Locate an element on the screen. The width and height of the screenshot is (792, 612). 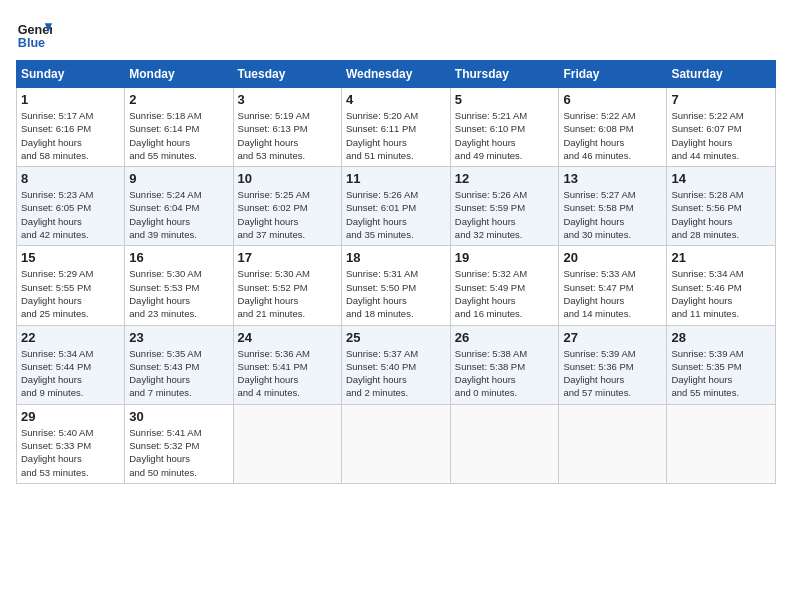
col-tuesday: Tuesday is located at coordinates (287, 74).